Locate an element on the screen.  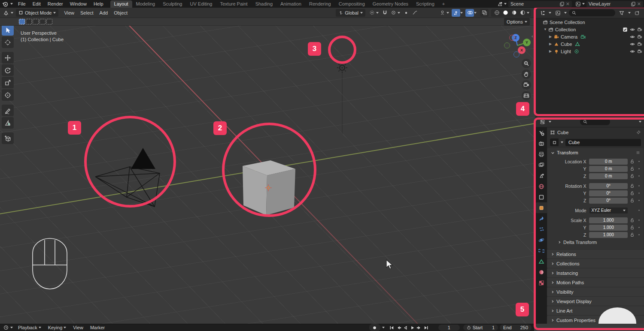
prev-frame-button is located at coordinates (405, 328).